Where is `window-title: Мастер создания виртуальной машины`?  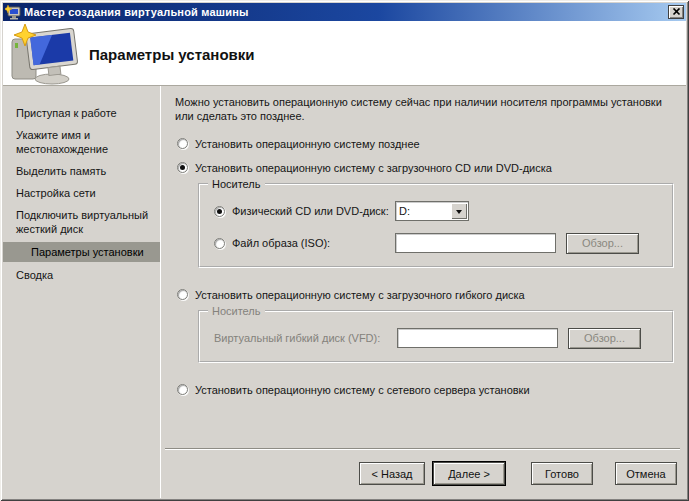
window-title: Мастер создания виртуальной машины is located at coordinates (344, 12).